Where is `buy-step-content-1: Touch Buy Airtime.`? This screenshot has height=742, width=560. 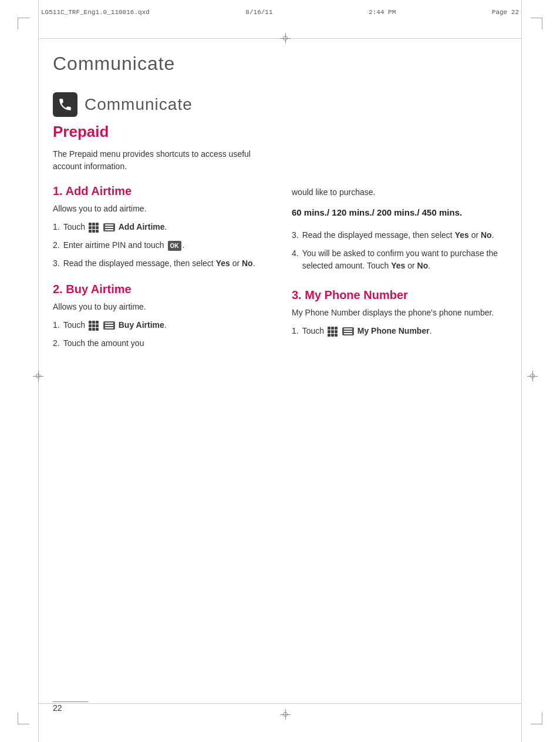
buy-step-content-1: Touch Buy Airtime. is located at coordinates (166, 325).